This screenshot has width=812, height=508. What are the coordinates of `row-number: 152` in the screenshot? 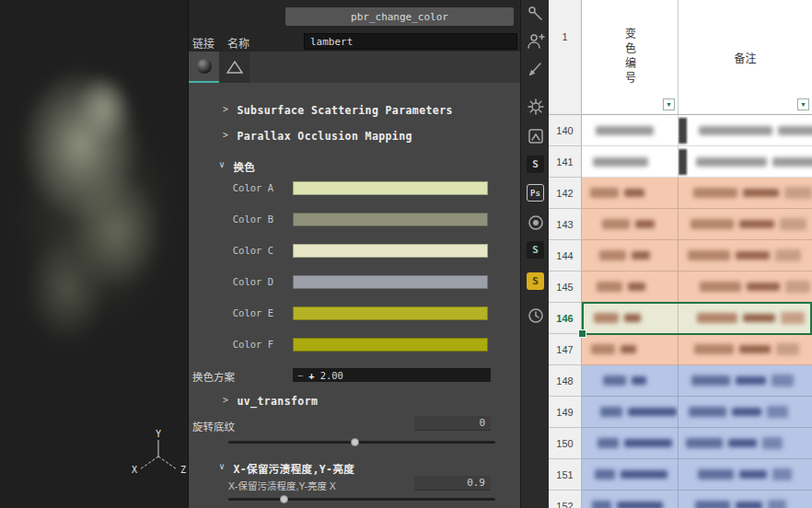 It's located at (565, 499).